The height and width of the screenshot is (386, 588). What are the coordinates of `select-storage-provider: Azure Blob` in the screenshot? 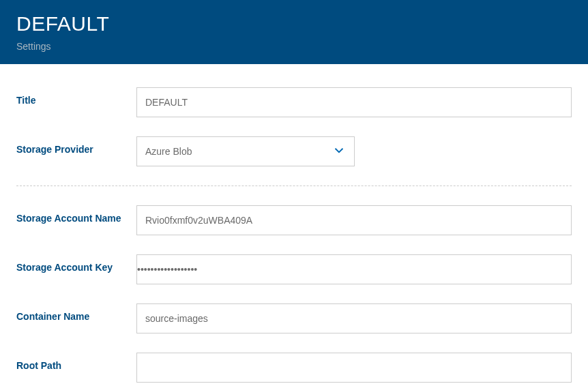 It's located at (246, 151).